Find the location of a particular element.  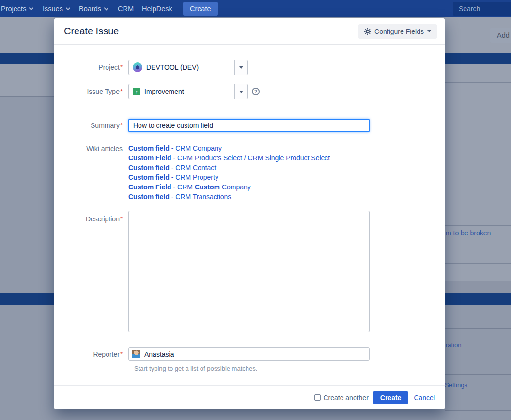

configure-fields-label: Configure Fields is located at coordinates (399, 31).